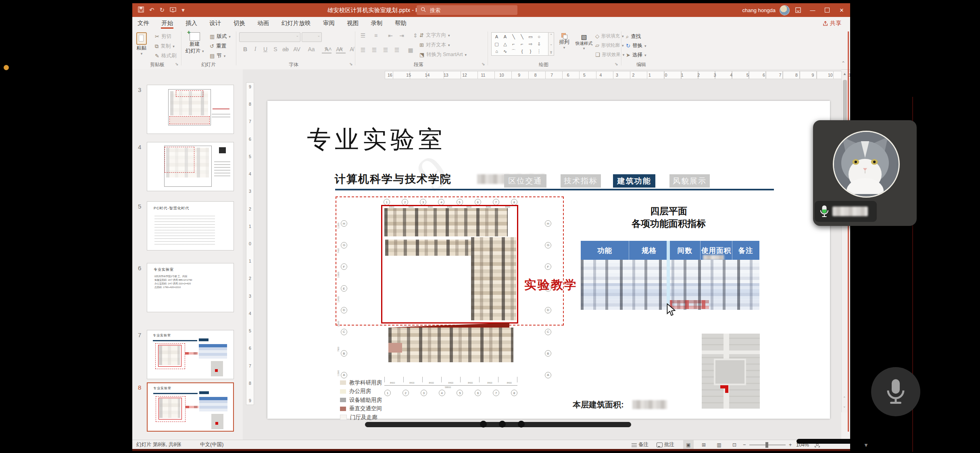  Describe the element at coordinates (215, 23) in the screenshot. I see `tab-design: 设计` at that location.